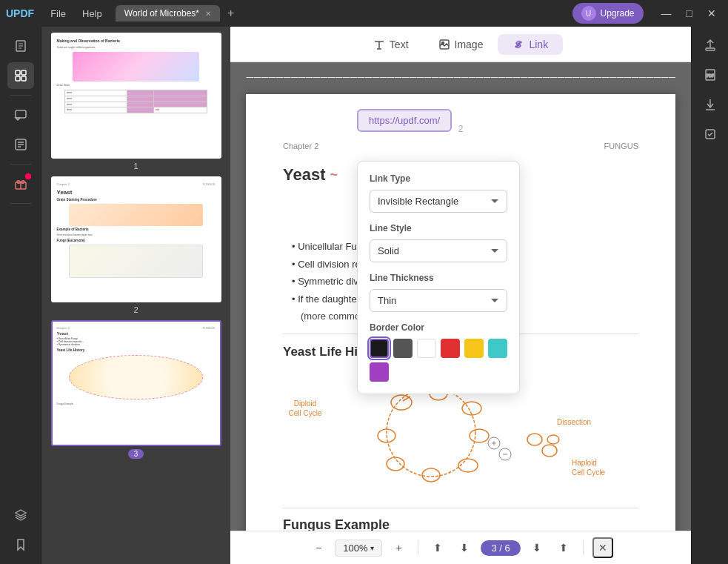 Image resolution: width=728 pixels, height=564 pixels. I want to click on zoom-display: 100% ▾, so click(358, 548).